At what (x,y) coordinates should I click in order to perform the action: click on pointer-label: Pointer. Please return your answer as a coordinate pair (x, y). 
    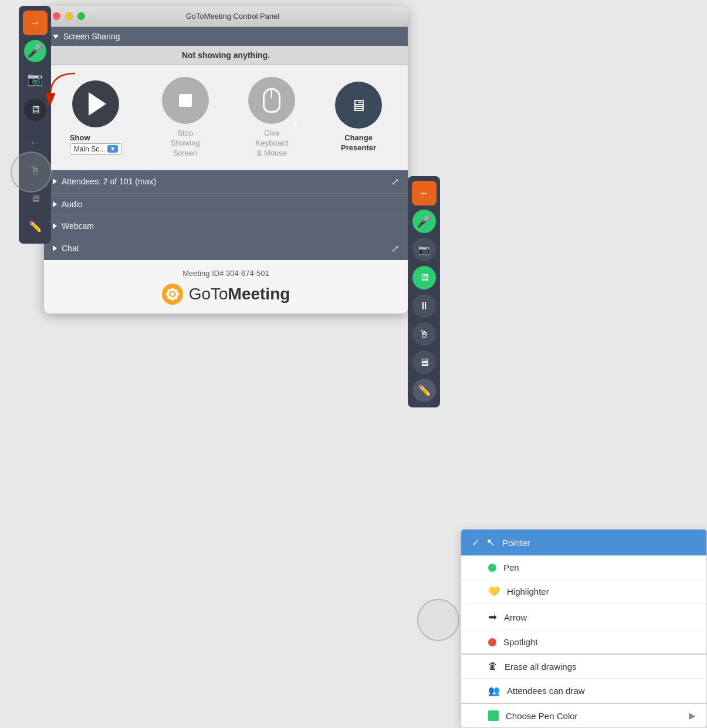
    Looking at the image, I should click on (516, 542).